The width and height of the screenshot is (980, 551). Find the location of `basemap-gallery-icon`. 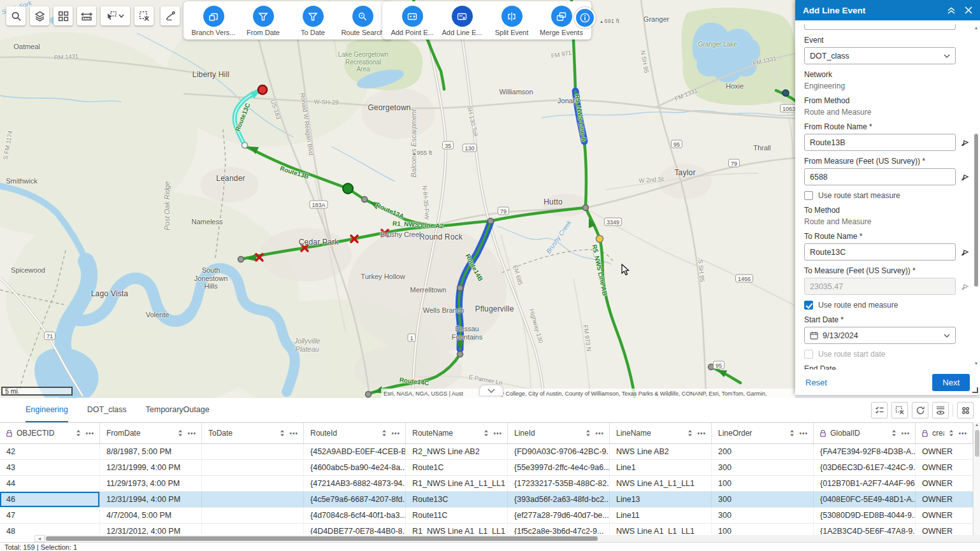

basemap-gallery-icon is located at coordinates (63, 16).